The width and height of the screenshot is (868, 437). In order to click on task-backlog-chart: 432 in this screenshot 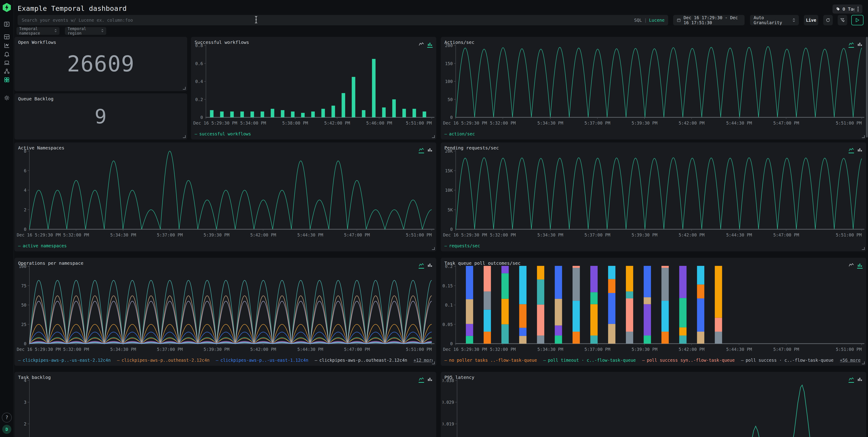, I will do `click(225, 407)`.